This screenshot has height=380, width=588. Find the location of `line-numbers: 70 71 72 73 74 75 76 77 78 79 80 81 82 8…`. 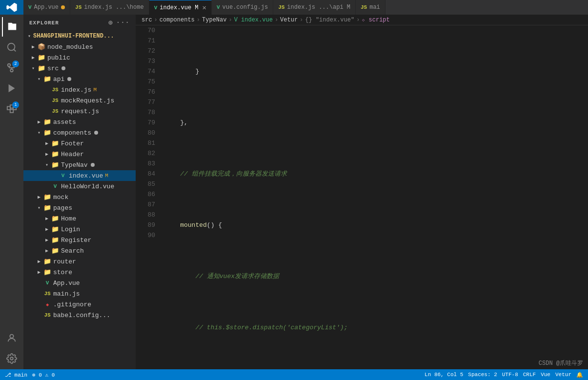

line-numbers: 70 71 72 73 74 75 76 77 78 79 80 81 82 8… is located at coordinates (147, 197).